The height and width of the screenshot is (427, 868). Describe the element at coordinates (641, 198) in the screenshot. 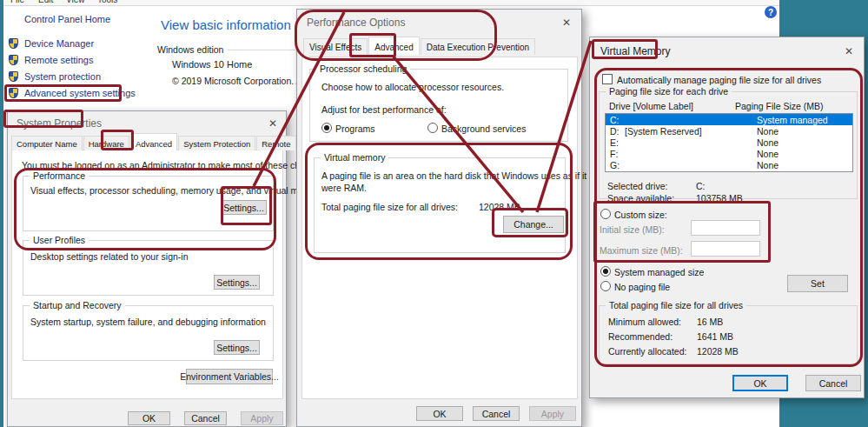

I see `space-available-label: Space available:` at that location.